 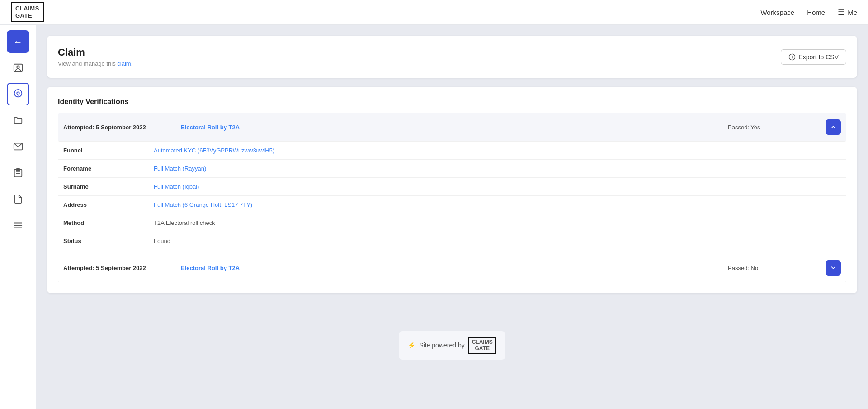 I want to click on verif-1-action, so click(x=830, y=127).